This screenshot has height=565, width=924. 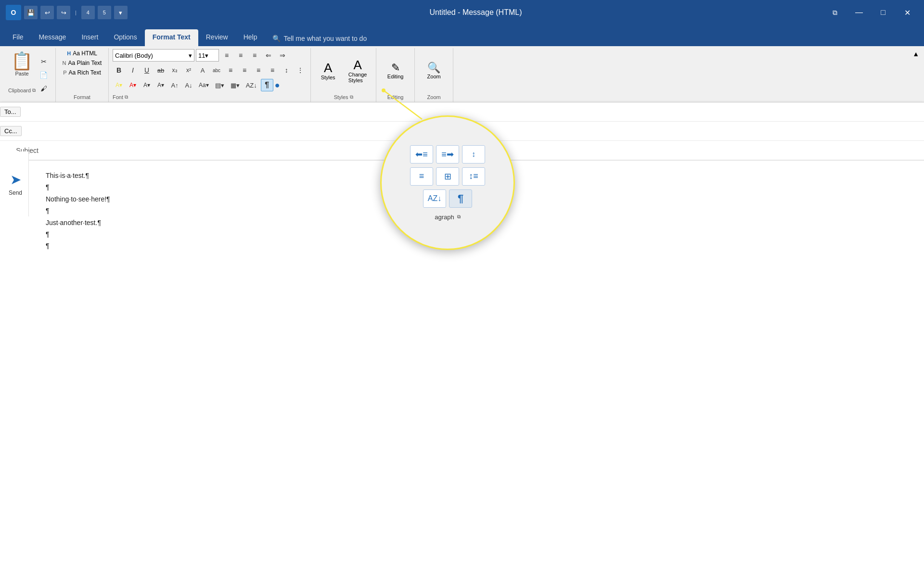 I want to click on cut-button: ✂, so click(x=43, y=62).